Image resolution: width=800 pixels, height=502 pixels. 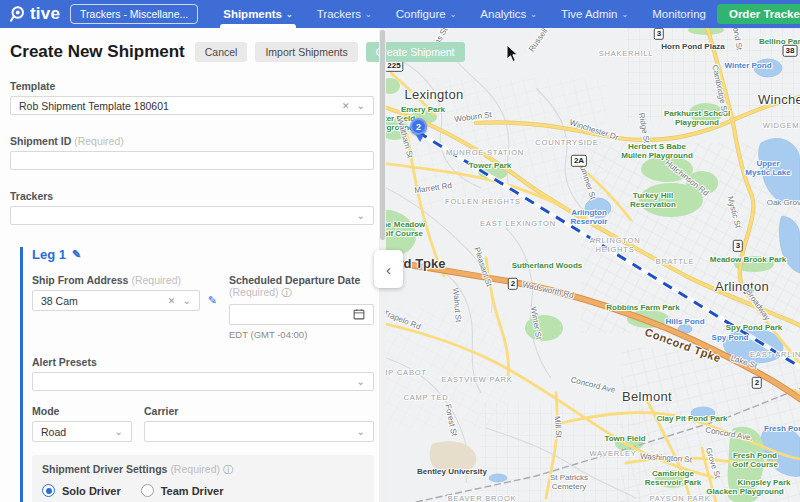 What do you see at coordinates (508, 14) in the screenshot?
I see `nav-item-analytics: Analytics⌄` at bounding box center [508, 14].